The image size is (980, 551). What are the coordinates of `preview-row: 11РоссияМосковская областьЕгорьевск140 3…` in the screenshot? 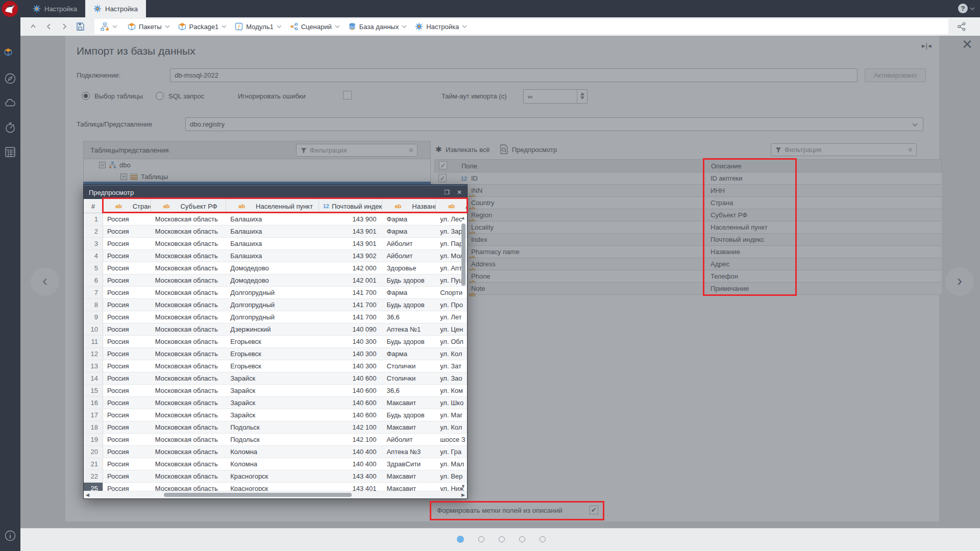 It's located at (276, 342).